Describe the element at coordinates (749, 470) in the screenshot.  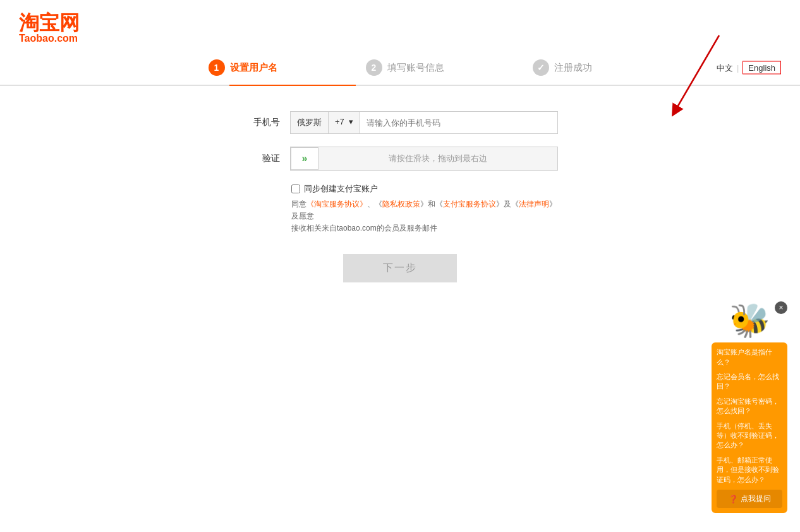
I see `faq-item-4: 手机、邮箱正常使用，但是接收不到验证码，怎么办？` at that location.